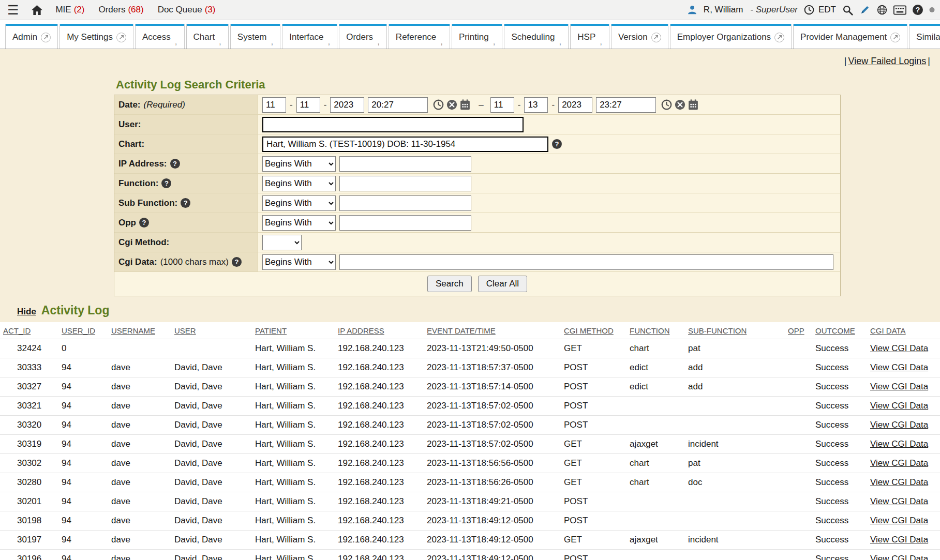 This screenshot has height=560, width=940. What do you see at coordinates (121, 10) in the screenshot?
I see `top-nav-item: Orders (68)` at bounding box center [121, 10].